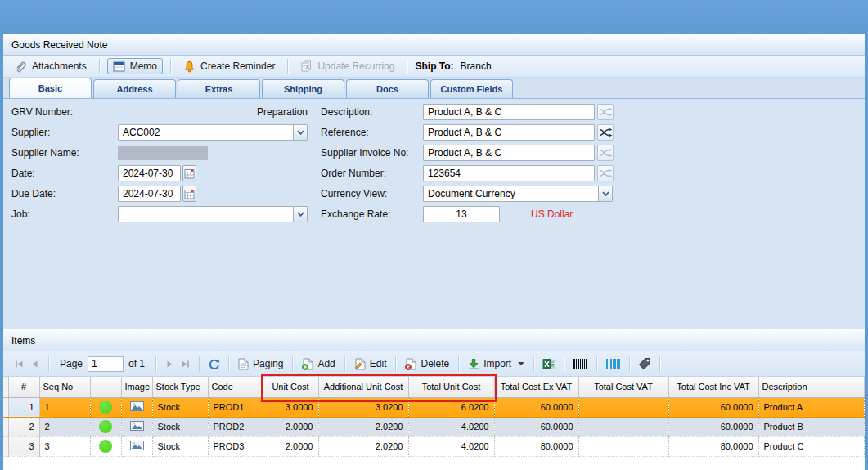  What do you see at coordinates (411, 365) in the screenshot?
I see `delete-icon` at bounding box center [411, 365].